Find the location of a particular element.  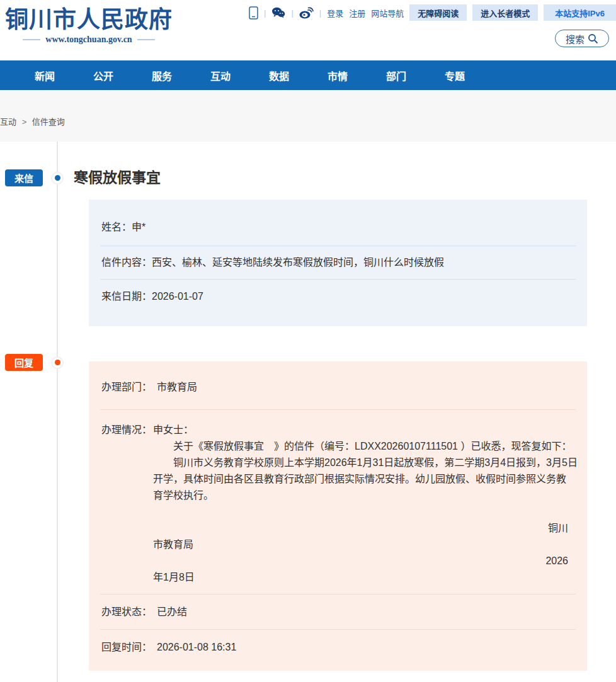

elder-mode-button: 进入长者模式 is located at coordinates (505, 13).